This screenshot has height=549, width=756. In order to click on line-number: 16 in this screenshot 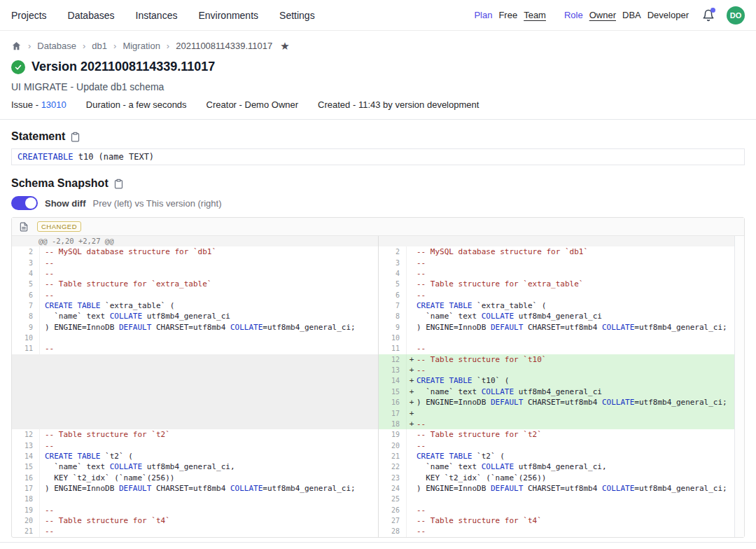, I will do `click(26, 478)`.